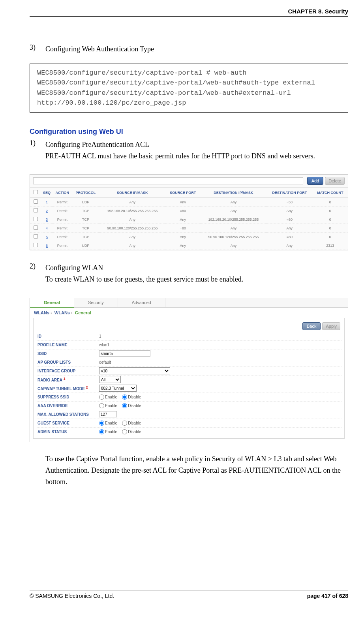 The height and width of the screenshot is (618, 364). Describe the element at coordinates (47, 246) in the screenshot. I see `seq-link: 6` at that location.